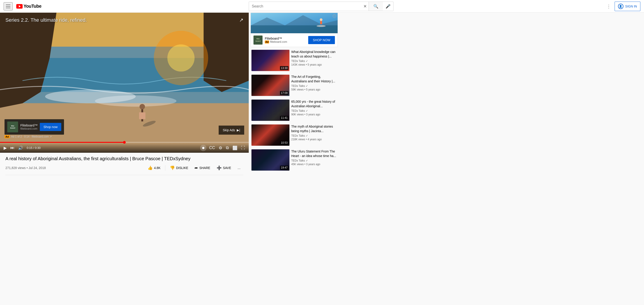 The image size is (644, 305). Describe the element at coordinates (172, 168) in the screenshot. I see `dislike-icon: 👎` at that location.